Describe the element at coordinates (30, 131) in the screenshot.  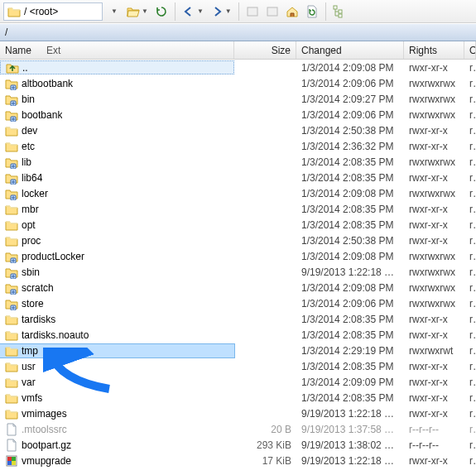
I see `file-name: dev` at that location.